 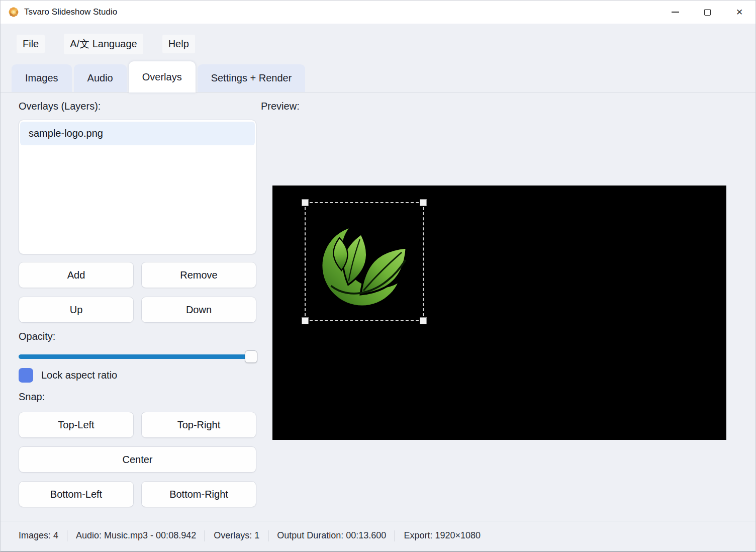 I want to click on opacity-slider-thumb, so click(x=251, y=357).